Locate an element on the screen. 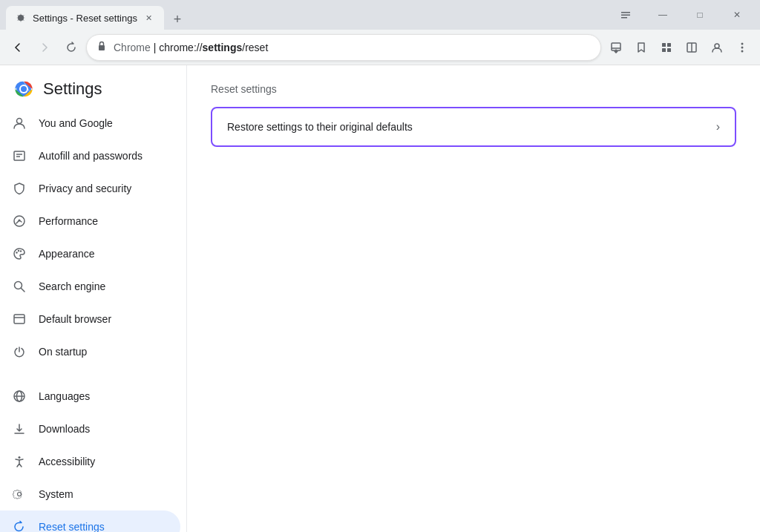  bookmark-button is located at coordinates (641, 47).